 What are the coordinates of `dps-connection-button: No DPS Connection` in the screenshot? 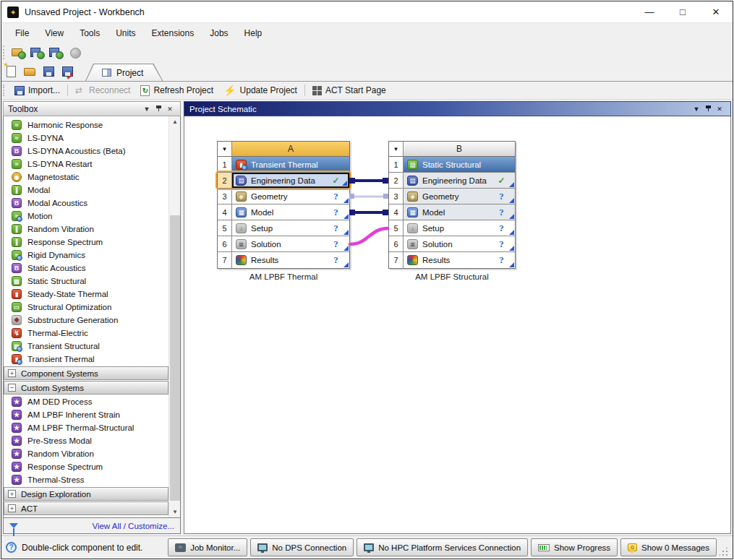 It's located at (302, 548).